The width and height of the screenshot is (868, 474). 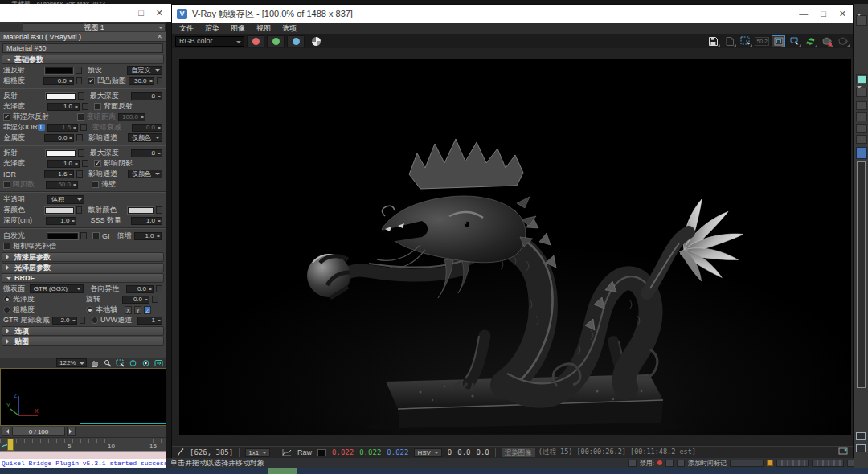 What do you see at coordinates (132, 117) in the screenshot?
I see `dimdist-spinner: 100.0` at bounding box center [132, 117].